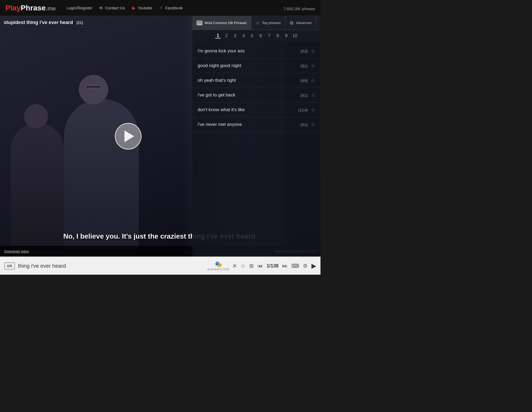 This screenshot has height=412, width=532. What do you see at coordinates (313, 66) in the screenshot?
I see `favorite-star-2: ☆` at bounding box center [313, 66].